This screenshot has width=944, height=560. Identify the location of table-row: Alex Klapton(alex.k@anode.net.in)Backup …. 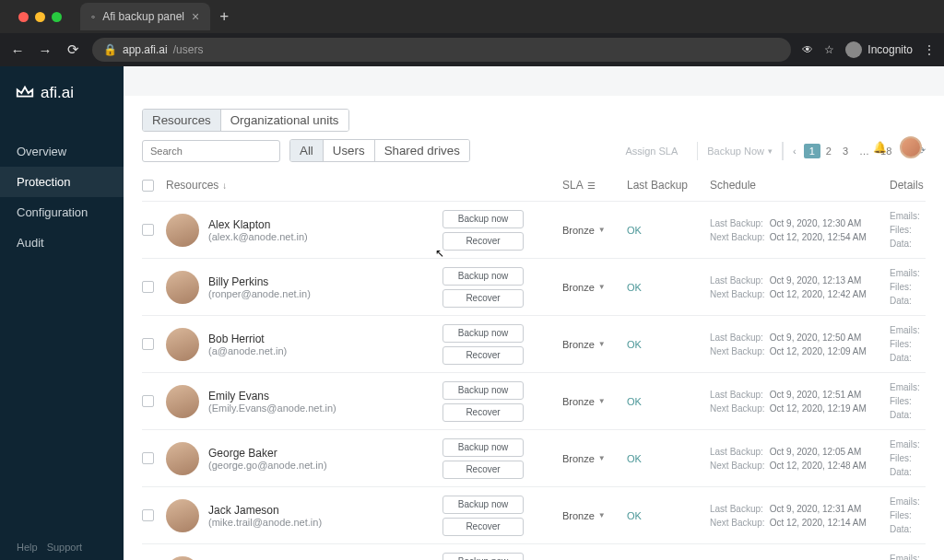
(534, 229).